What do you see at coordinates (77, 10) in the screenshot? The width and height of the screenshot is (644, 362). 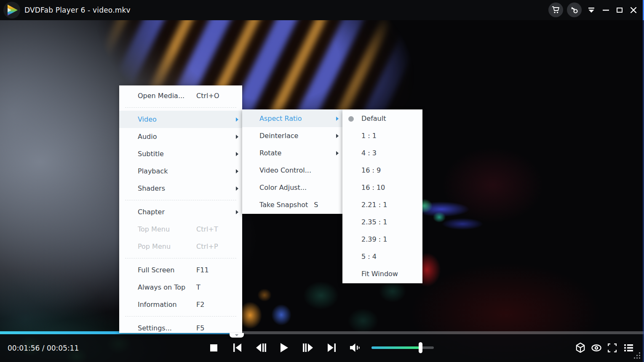 I see `window-title: DVDFab Player 6 - video.mkv` at bounding box center [77, 10].